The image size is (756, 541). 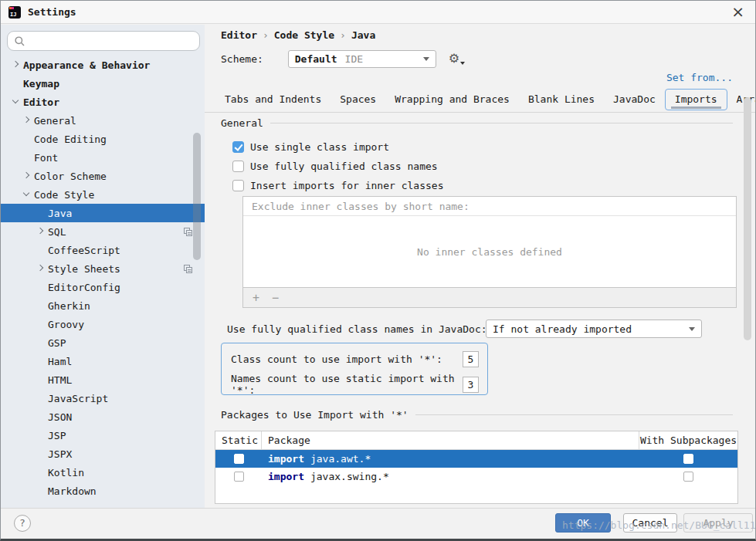 What do you see at coordinates (476, 468) in the screenshot?
I see `packages-table: Static Package With Subpackages importja…` at bounding box center [476, 468].